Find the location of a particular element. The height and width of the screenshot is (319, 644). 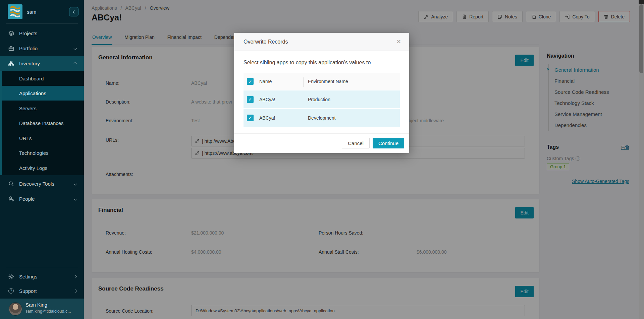

chevron-up-icon is located at coordinates (75, 64).